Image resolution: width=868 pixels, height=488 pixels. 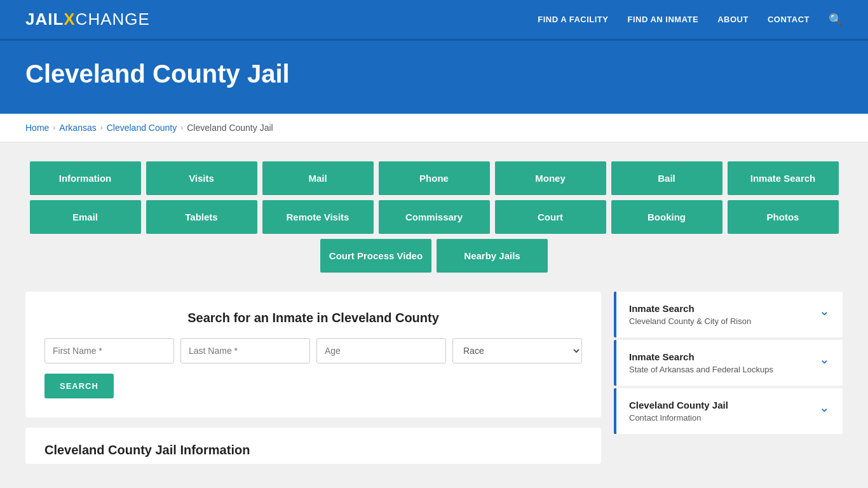 I want to click on tile-commissary: Commissary, so click(x=435, y=217).